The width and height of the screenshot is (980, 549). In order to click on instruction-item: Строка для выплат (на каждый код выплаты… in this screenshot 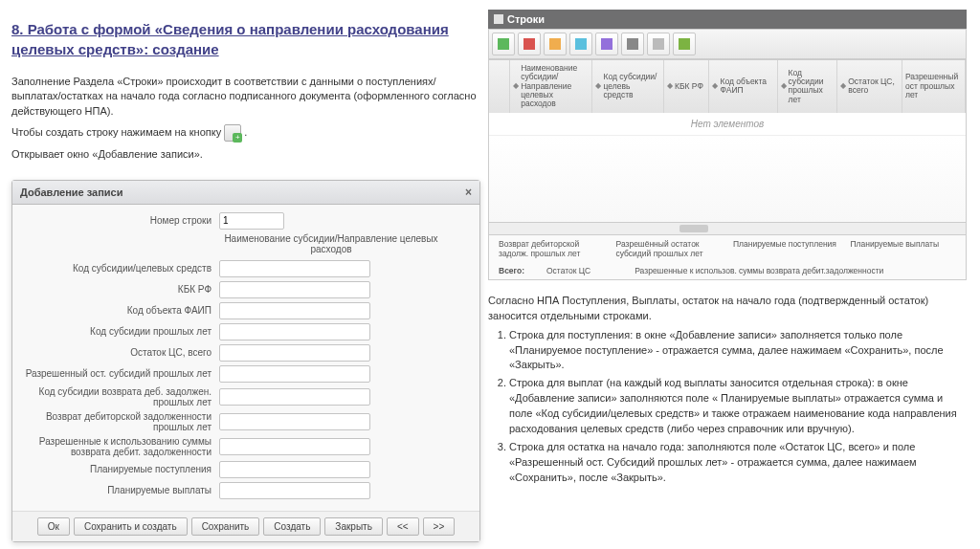, I will do `click(738, 406)`.